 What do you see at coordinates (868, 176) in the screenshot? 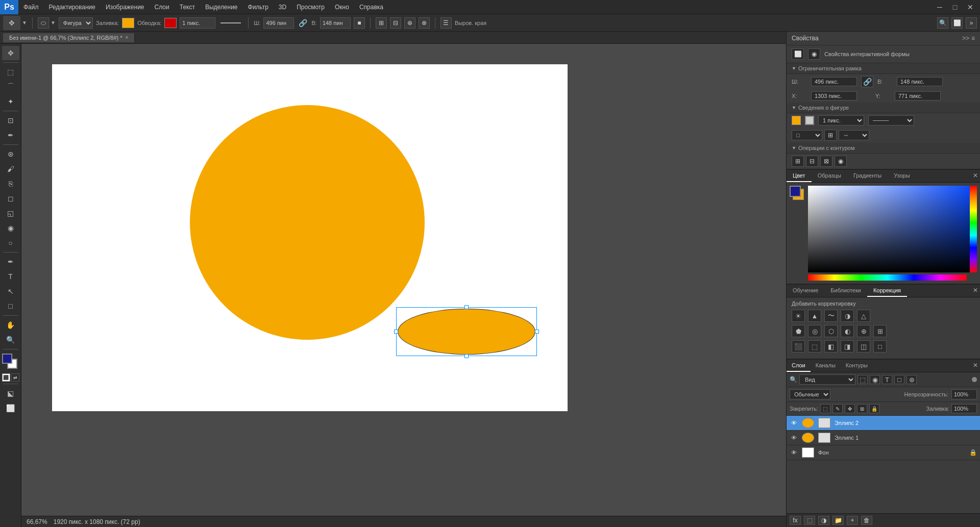
I see `tab-gradients: Градиенты` at bounding box center [868, 176].